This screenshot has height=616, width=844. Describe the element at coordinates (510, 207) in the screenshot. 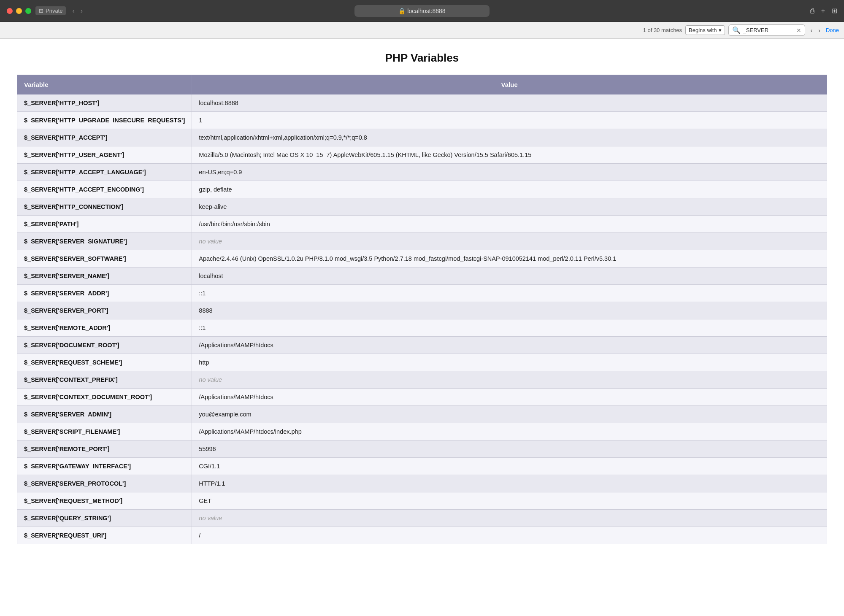

I see `value-cell: keep-alive` at that location.